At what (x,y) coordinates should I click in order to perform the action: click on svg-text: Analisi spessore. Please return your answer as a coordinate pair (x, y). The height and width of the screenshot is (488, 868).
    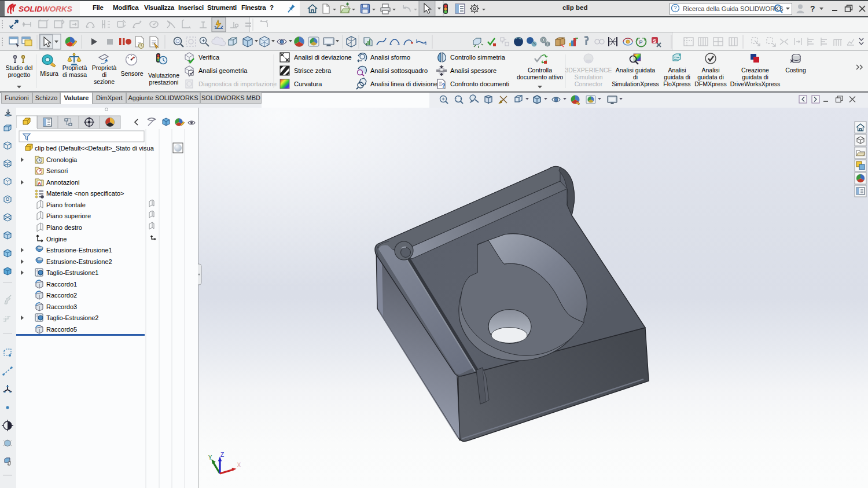
    Looking at the image, I should click on (473, 71).